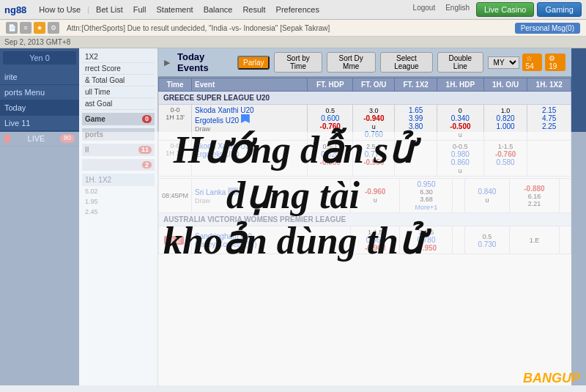  What do you see at coordinates (210, 192) in the screenshot?
I see `srilanka-name: Sri Lanka` at bounding box center [210, 192].